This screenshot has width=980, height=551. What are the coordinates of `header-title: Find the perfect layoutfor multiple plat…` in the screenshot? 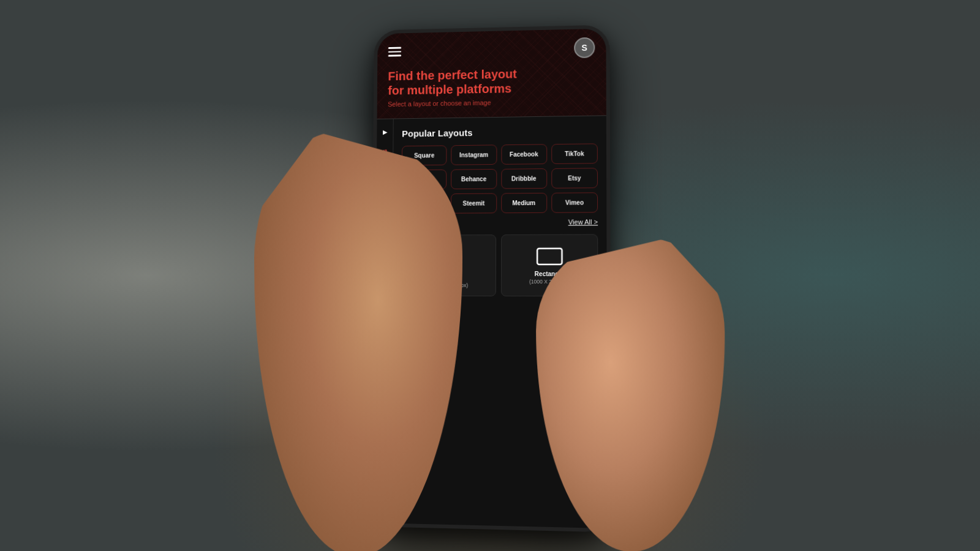 It's located at (491, 86).